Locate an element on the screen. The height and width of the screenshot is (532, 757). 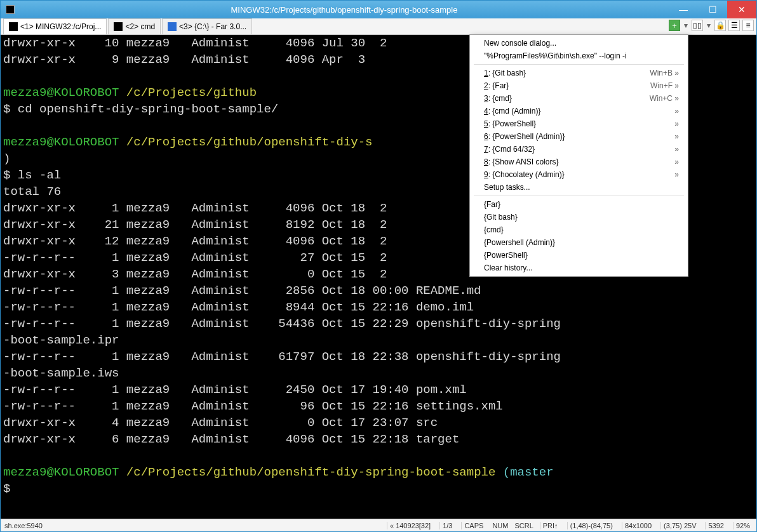
tab-label: <3> {C:\} - Far 3.0... is located at coordinates (213, 27).